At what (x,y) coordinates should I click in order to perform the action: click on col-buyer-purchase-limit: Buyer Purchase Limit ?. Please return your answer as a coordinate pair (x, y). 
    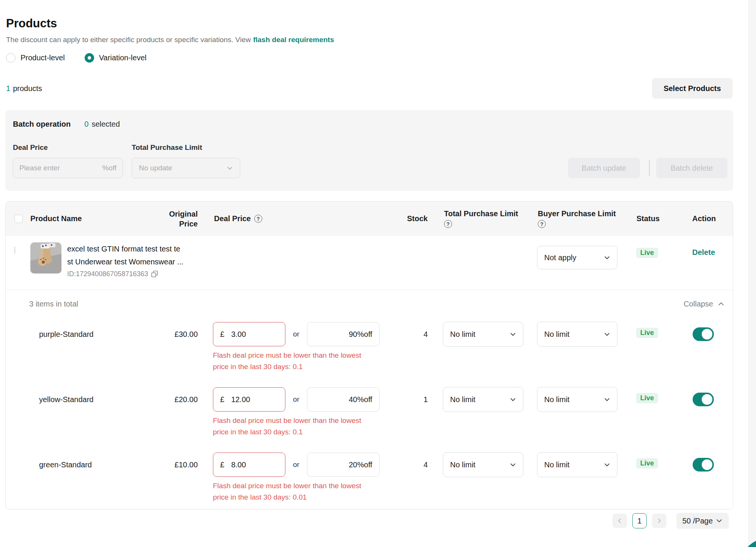
    Looking at the image, I should click on (584, 218).